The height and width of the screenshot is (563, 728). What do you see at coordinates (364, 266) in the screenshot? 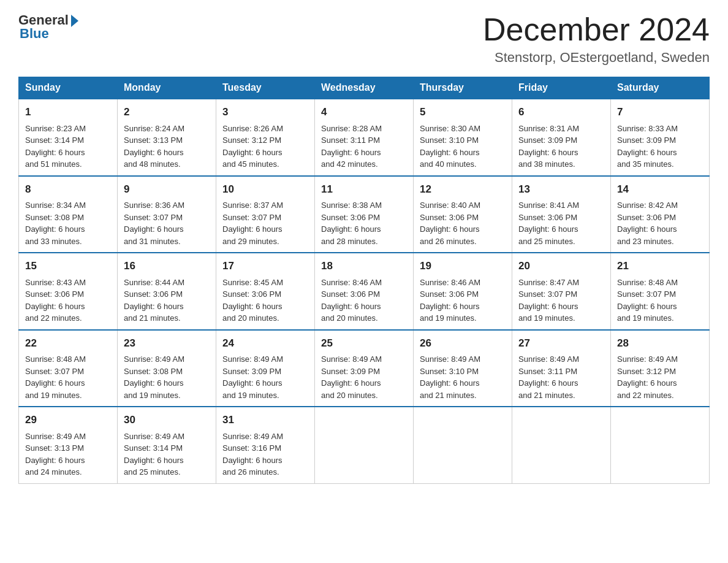
I see `day-number: 18` at bounding box center [364, 266].